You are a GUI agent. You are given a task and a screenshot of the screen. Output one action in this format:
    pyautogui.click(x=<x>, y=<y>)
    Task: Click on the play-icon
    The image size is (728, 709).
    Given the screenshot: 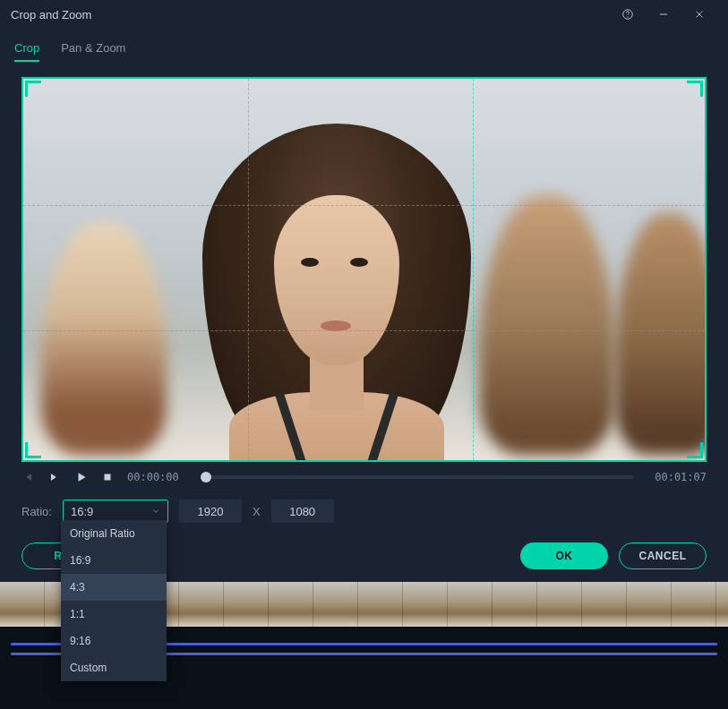 What is the action you would take?
    pyautogui.click(x=81, y=477)
    